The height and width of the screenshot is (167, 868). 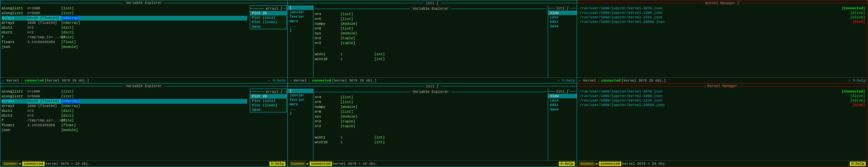 I want to click on lst1-right2-title-bar: lst1 ⎛, so click(x=563, y=91).